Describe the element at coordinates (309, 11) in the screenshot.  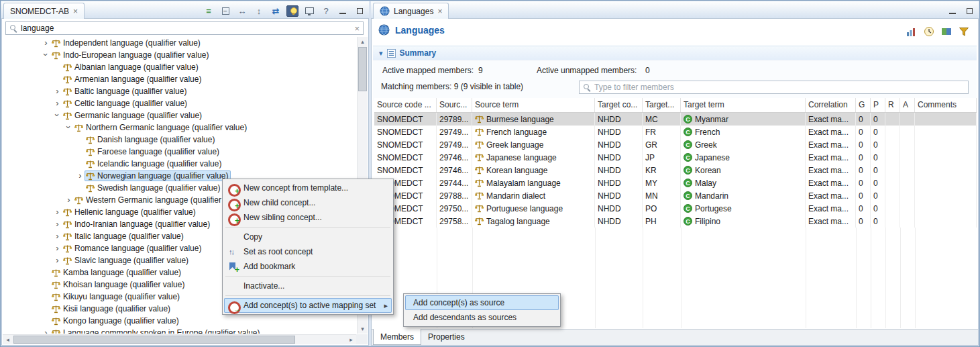
I see `console-icon` at that location.